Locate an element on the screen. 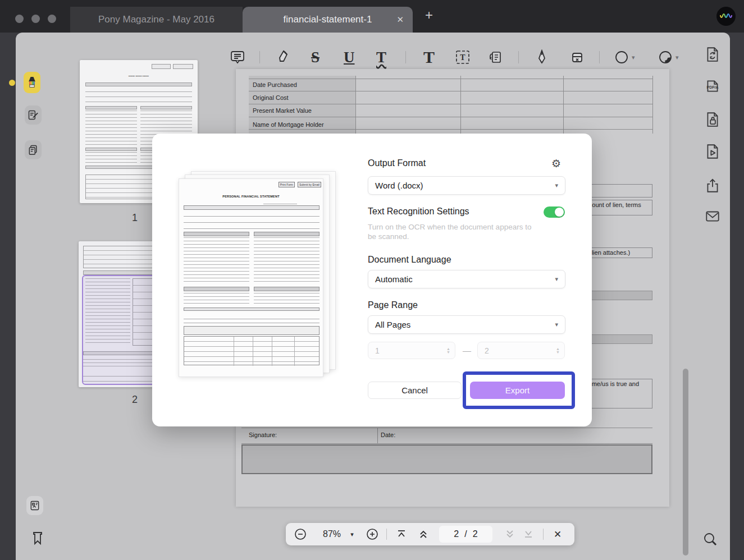 The image size is (744, 560). doc-row-label: Date Purchased is located at coordinates (275, 85).